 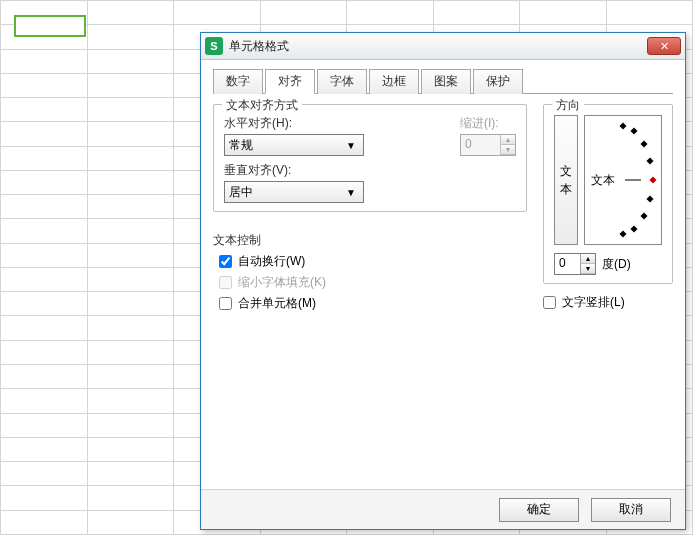 I want to click on vertical-layout-checkbox, so click(x=550, y=302).